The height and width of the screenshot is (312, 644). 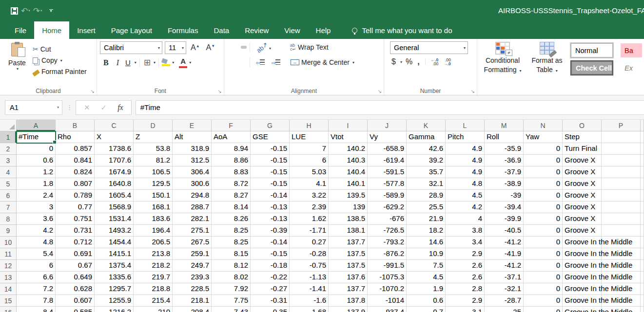 I want to click on column-header-L: L, so click(x=465, y=126).